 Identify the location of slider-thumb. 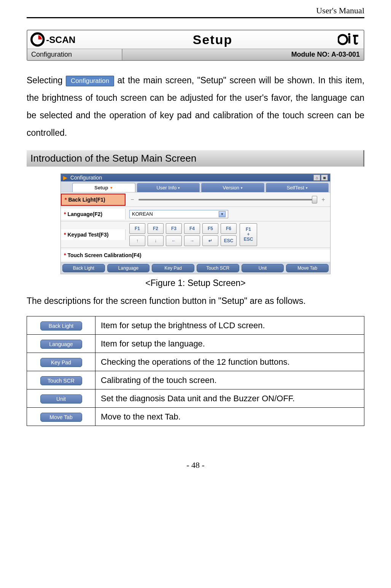
(315, 200).